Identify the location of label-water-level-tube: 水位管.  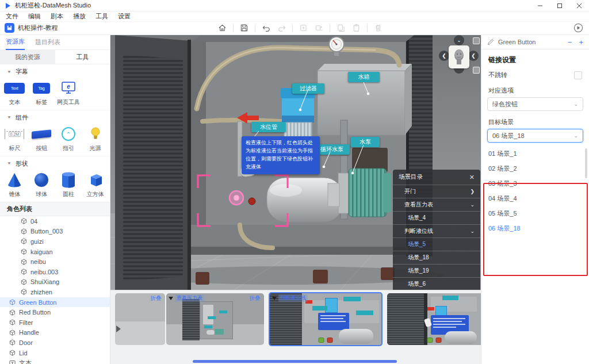
(269, 127).